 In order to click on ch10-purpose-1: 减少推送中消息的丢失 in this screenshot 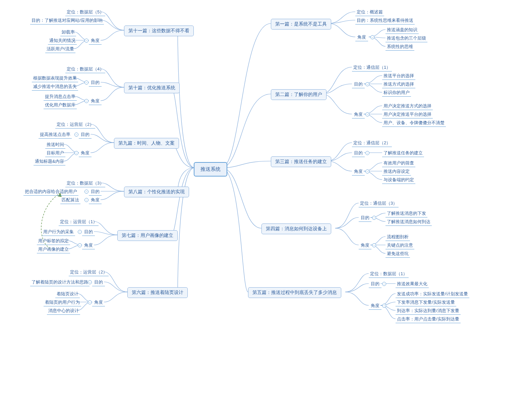, I will do `click(55, 87)`.